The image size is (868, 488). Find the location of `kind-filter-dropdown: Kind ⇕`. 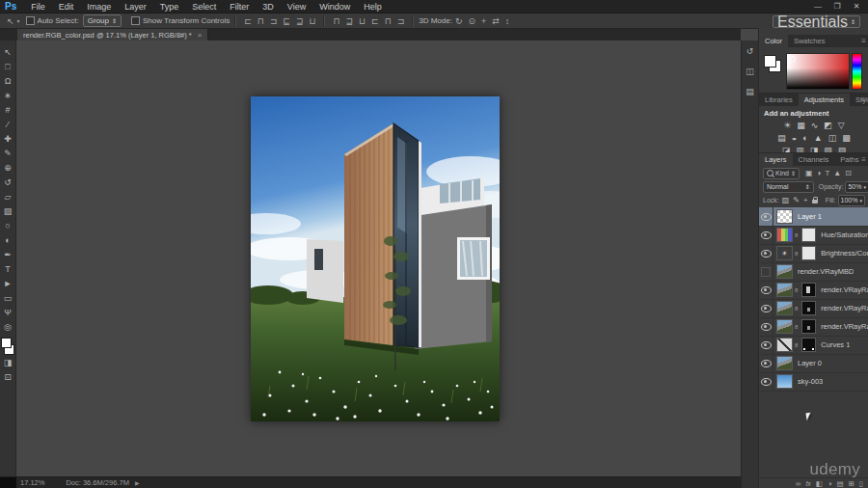

kind-filter-dropdown: Kind ⇕ is located at coordinates (781, 174).